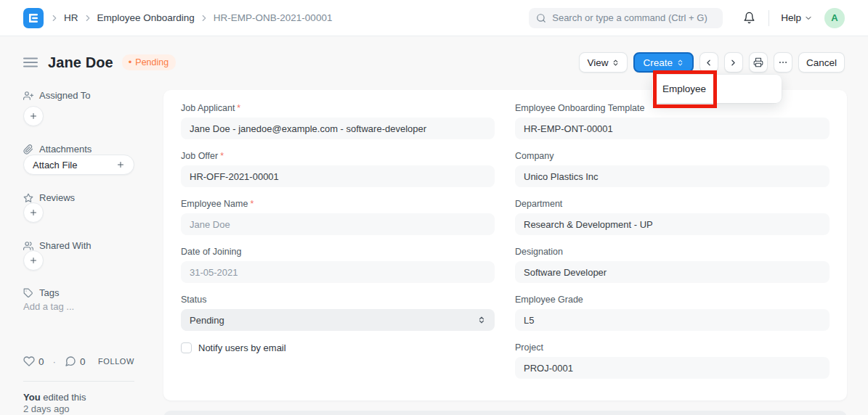  Describe the element at coordinates (673, 176) in the screenshot. I see `company-input` at that location.